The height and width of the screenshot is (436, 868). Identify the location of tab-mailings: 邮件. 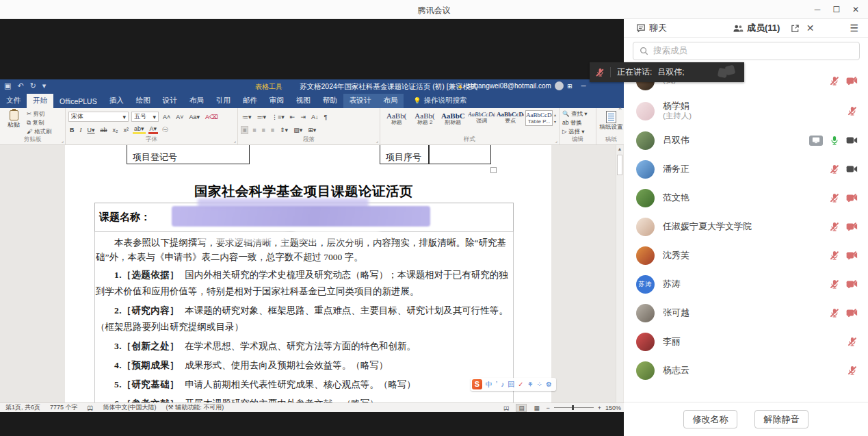
(250, 101).